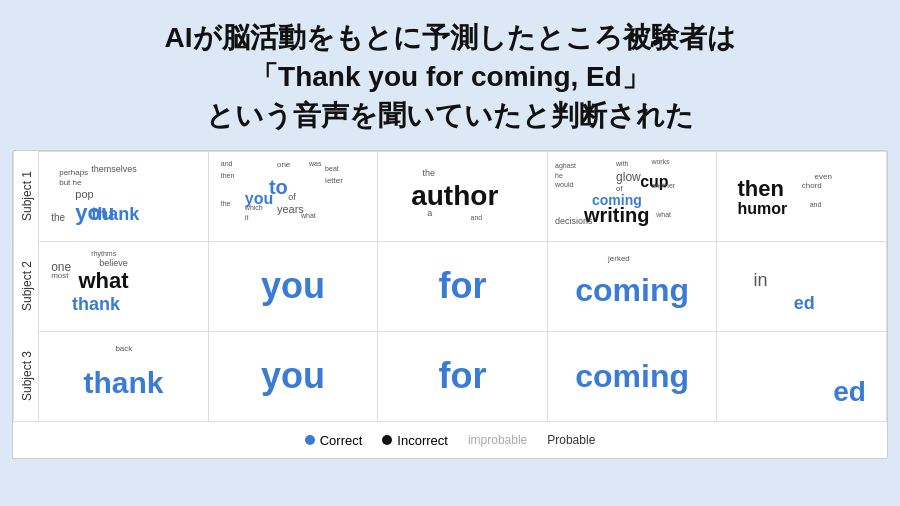 The height and width of the screenshot is (506, 900). What do you see at coordinates (498, 440) in the screenshot?
I see `legend-improbable: improbable` at bounding box center [498, 440].